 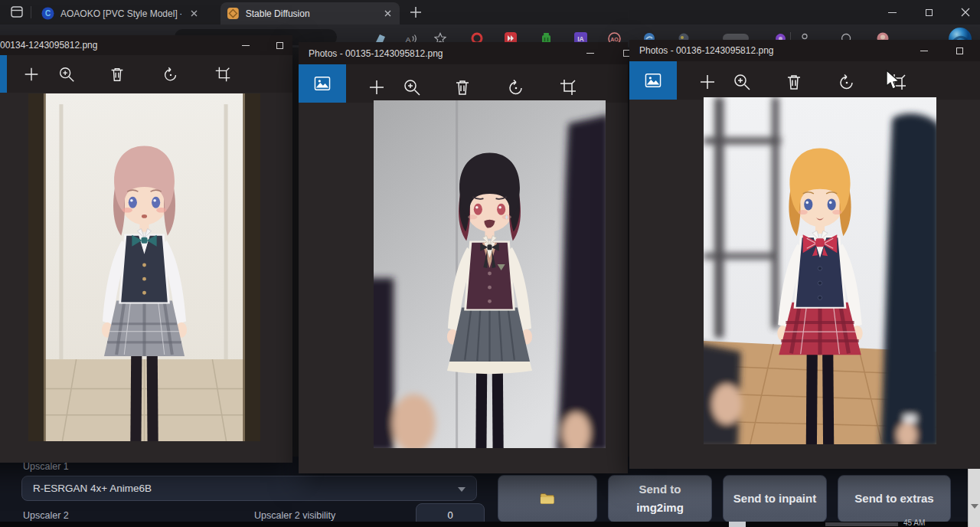 I want to click on upscaler1-label: Upscaler 1, so click(x=46, y=466).